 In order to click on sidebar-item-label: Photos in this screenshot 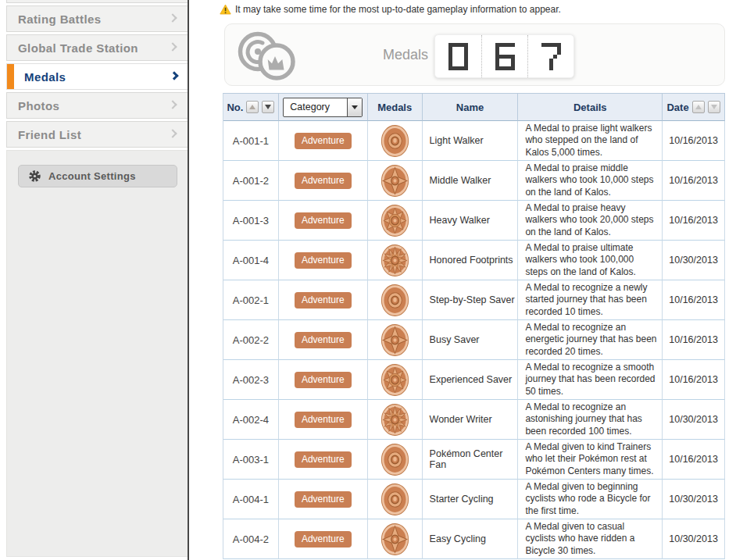, I will do `click(33, 106)`.